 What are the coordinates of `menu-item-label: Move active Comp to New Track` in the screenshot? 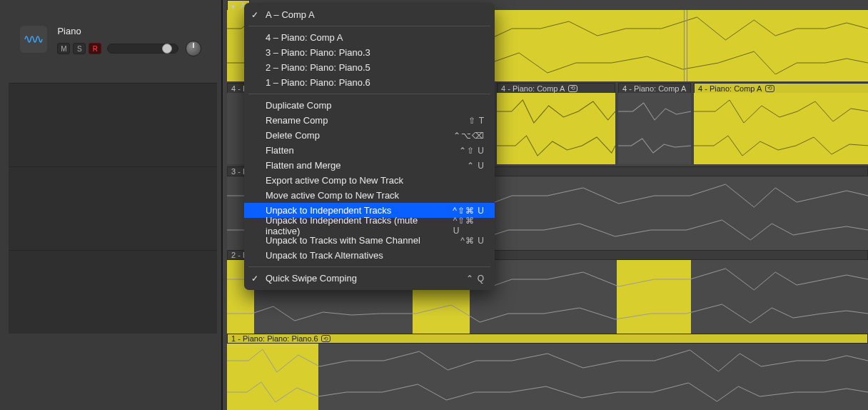 It's located at (333, 196).